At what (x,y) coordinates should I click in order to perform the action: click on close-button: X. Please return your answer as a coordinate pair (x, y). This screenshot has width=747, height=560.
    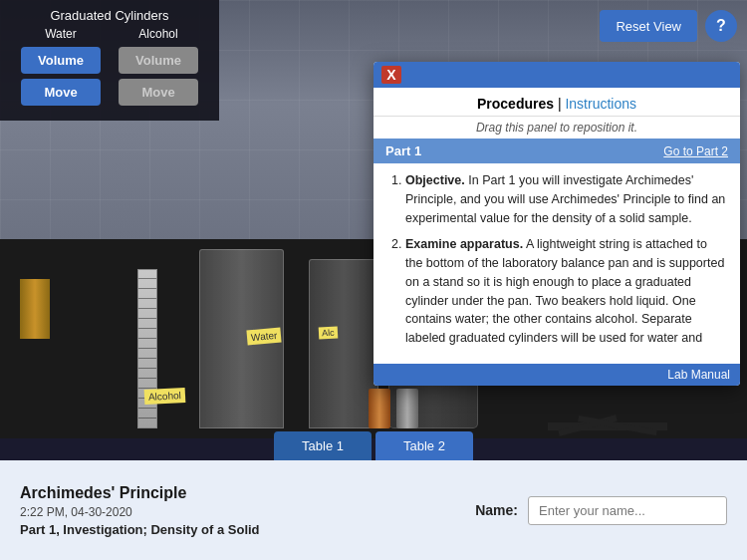
    Looking at the image, I should click on (391, 75).